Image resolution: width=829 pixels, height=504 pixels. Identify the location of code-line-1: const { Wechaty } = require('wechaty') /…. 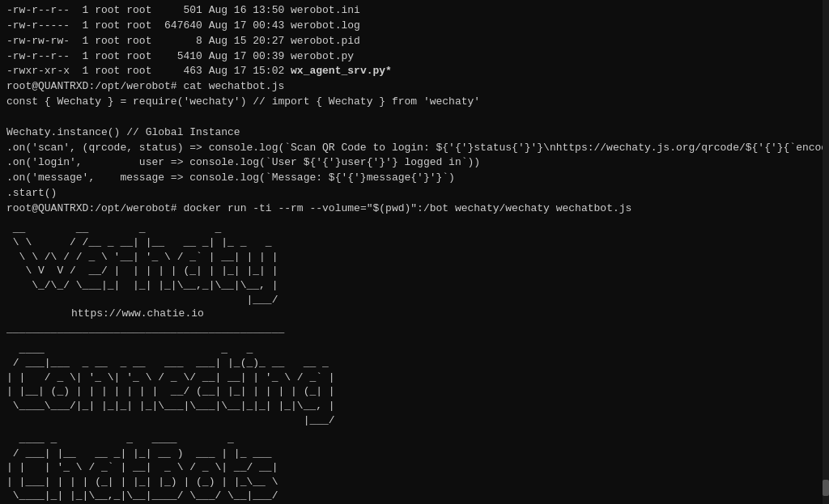
(414, 102).